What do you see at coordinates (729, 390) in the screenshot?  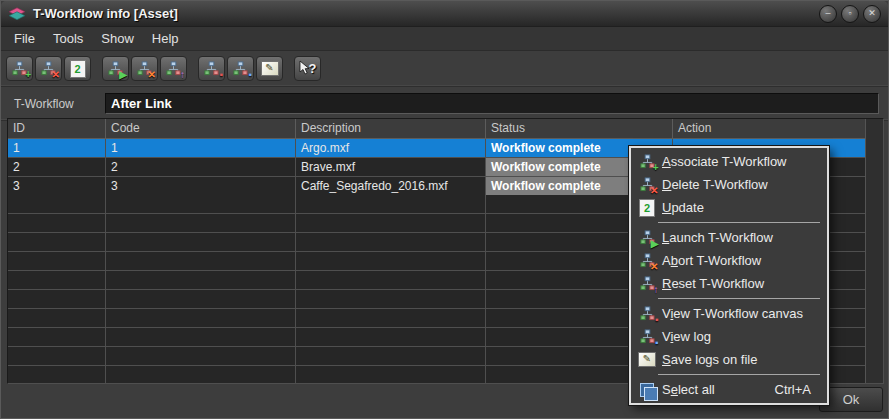 I see `menu-item-select-all: Select all Ctrl+A` at bounding box center [729, 390].